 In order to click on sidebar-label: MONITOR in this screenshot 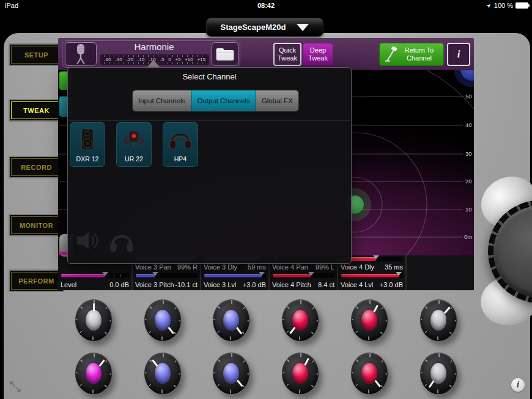, I will do `click(37, 225)`.